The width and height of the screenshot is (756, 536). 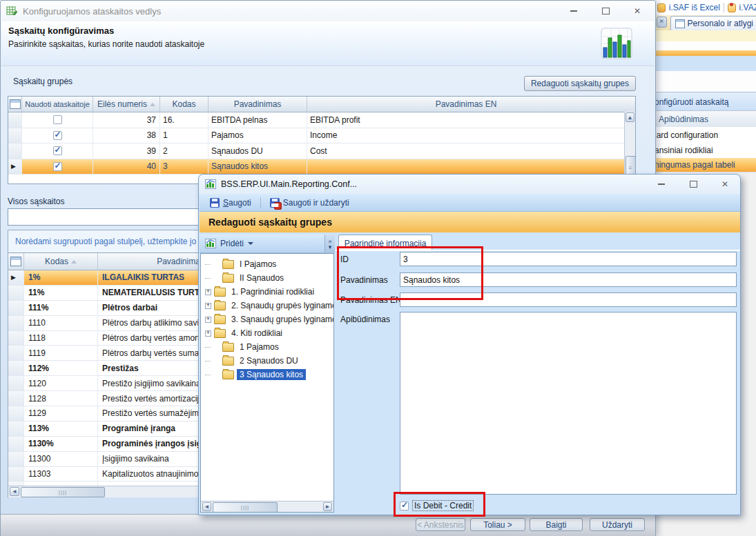 I want to click on dialog-maximize-button, so click(x=693, y=184).